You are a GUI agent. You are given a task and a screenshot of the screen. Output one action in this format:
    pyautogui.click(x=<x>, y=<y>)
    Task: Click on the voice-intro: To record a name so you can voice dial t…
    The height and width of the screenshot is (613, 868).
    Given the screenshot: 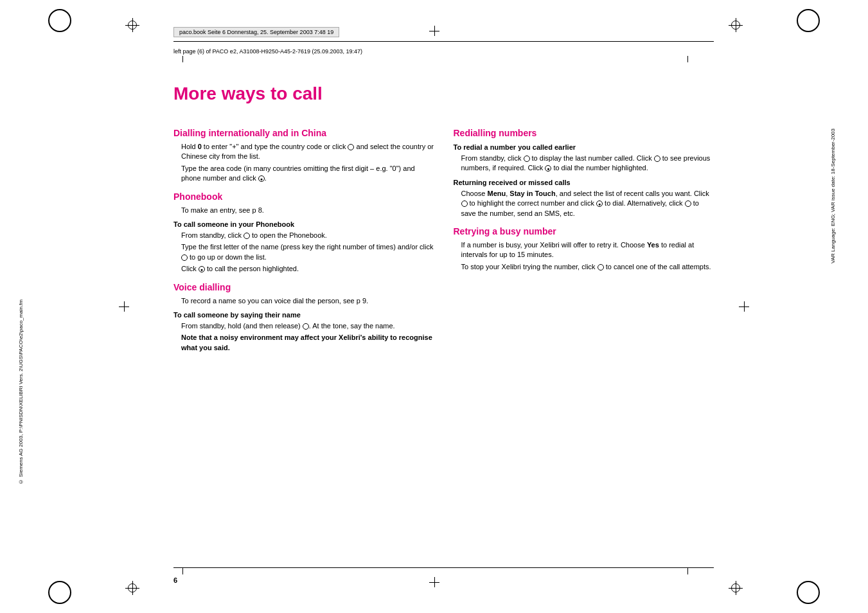 What is the action you would take?
    pyautogui.click(x=304, y=301)
    